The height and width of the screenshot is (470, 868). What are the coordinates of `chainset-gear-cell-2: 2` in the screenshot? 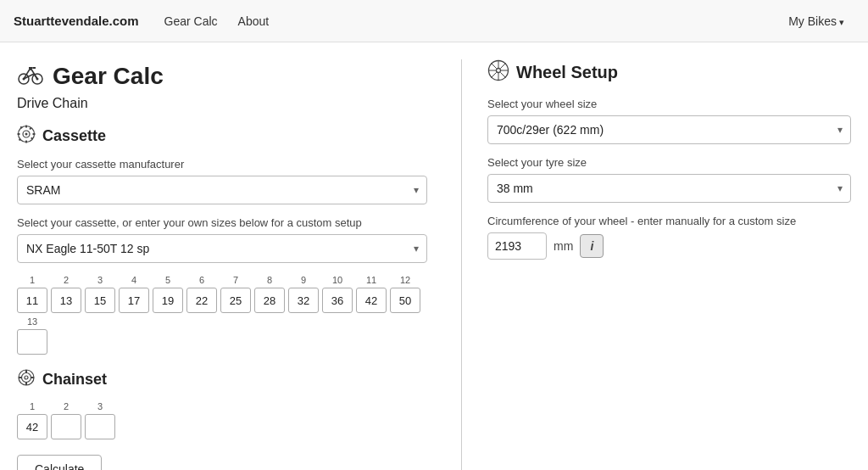 It's located at (66, 421).